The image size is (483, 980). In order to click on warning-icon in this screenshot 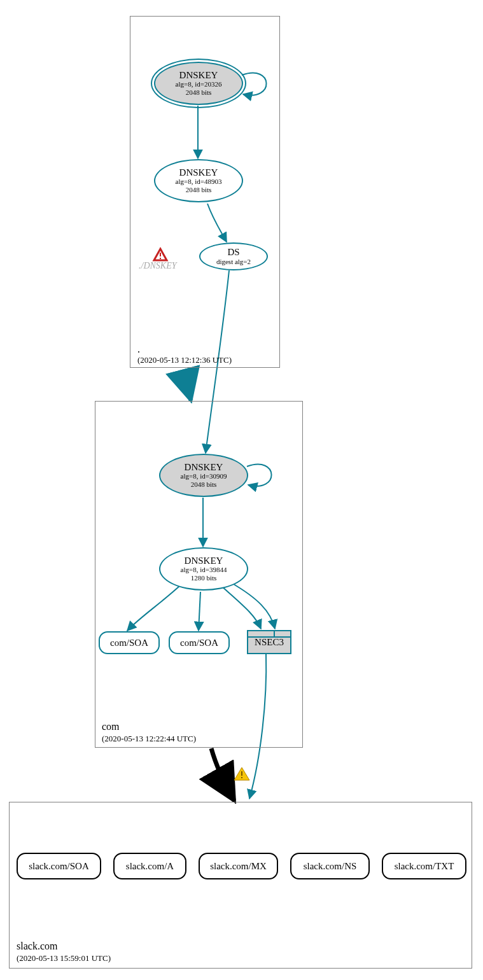, I will do `click(242, 774)`.